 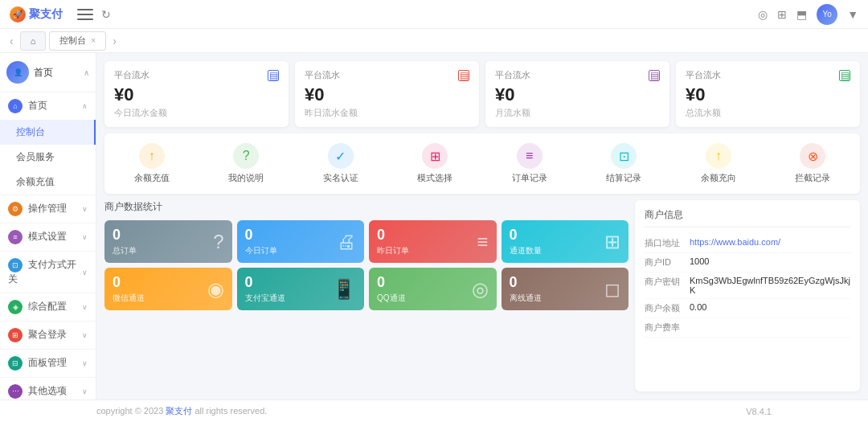 What do you see at coordinates (853, 14) in the screenshot?
I see `dropdown-icon: ▼` at bounding box center [853, 14].